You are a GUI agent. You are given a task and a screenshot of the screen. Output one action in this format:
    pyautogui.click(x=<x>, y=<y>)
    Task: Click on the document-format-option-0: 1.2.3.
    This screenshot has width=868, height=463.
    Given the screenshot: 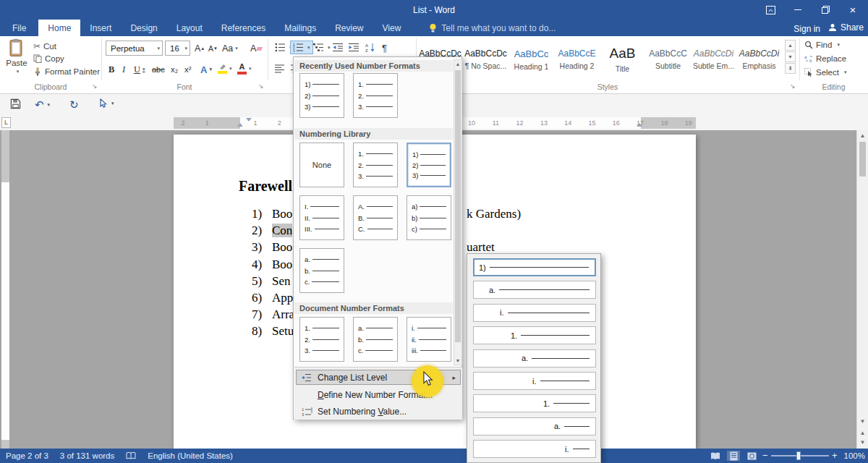 What is the action you would take?
    pyautogui.click(x=322, y=339)
    